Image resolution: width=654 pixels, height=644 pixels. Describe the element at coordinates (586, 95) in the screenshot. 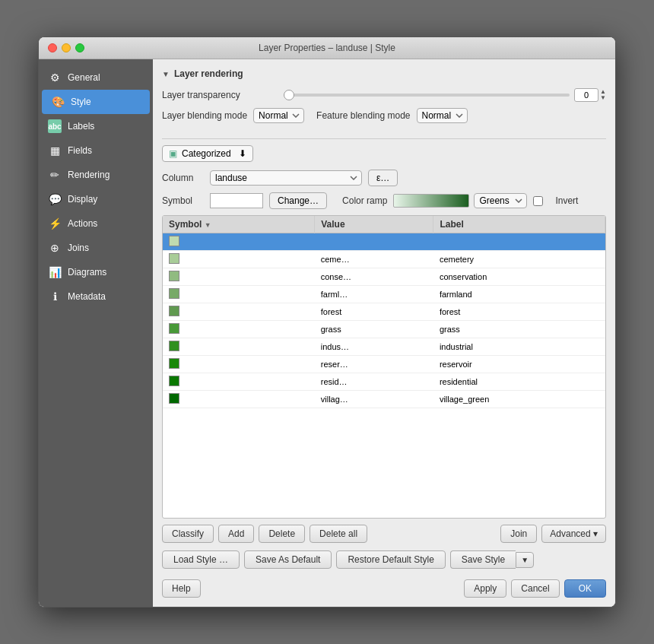

I see `transparency-value` at that location.